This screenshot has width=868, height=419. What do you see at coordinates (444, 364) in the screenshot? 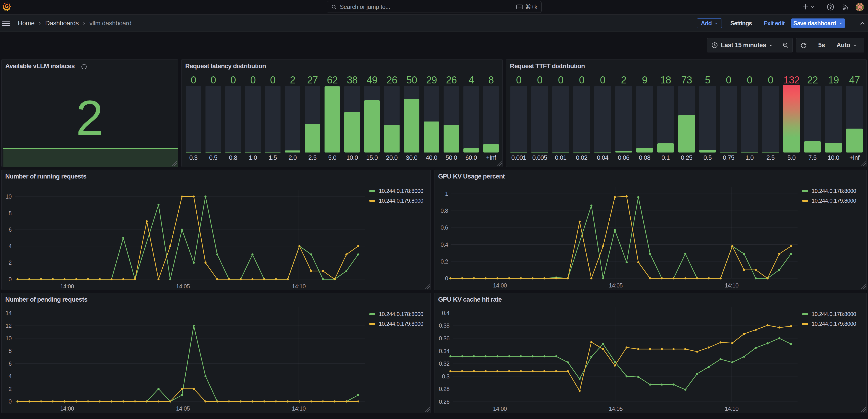
I see `svg-text: 0.32` at bounding box center [444, 364].